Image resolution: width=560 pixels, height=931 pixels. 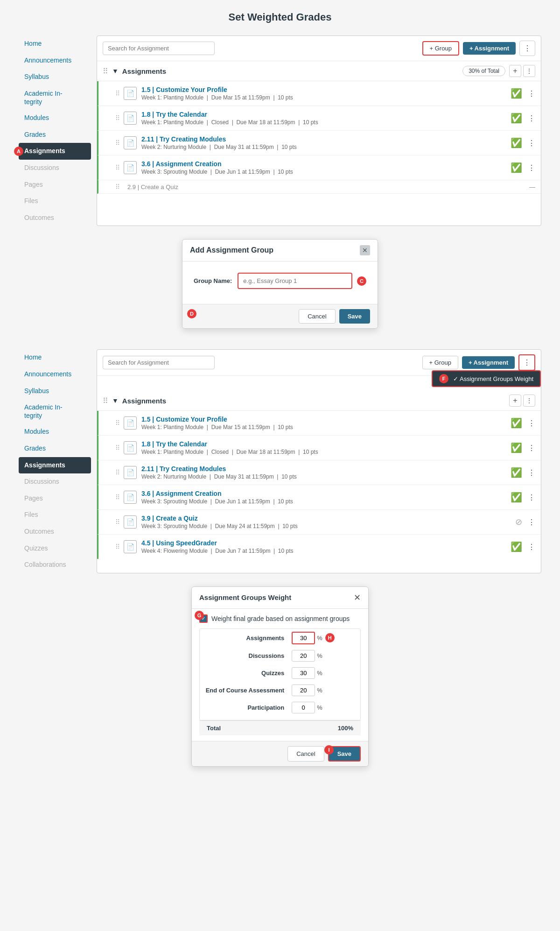 What do you see at coordinates (55, 449) in the screenshot?
I see `sidebar-item-grades-2: Grades` at bounding box center [55, 449].